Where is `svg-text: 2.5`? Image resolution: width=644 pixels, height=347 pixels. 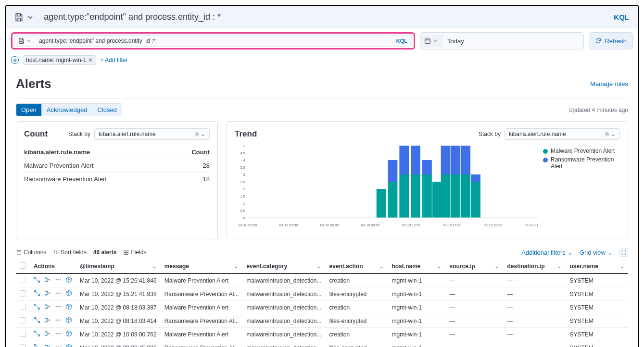 svg-text: 2.5 is located at coordinates (243, 182).